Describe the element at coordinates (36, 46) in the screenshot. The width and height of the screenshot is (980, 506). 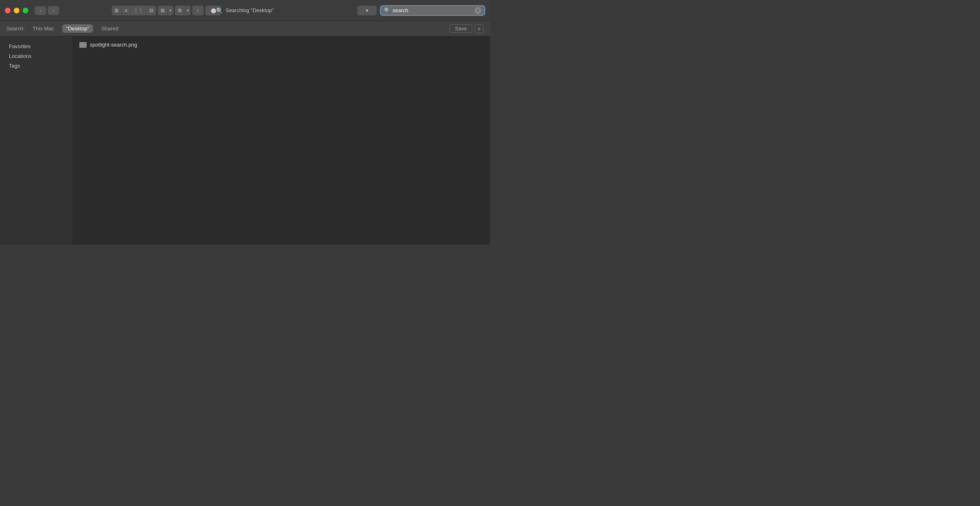
I see `sidebar-item-favorites: Favorites` at that location.